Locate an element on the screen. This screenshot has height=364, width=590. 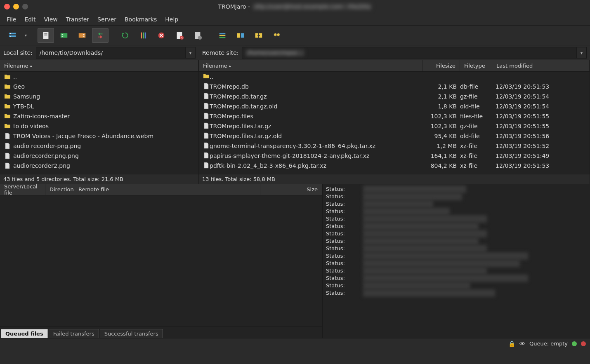
list-item: TROMrepo.files.tar.gz.old95,4 KBold-file… is located at coordinates (394, 136).